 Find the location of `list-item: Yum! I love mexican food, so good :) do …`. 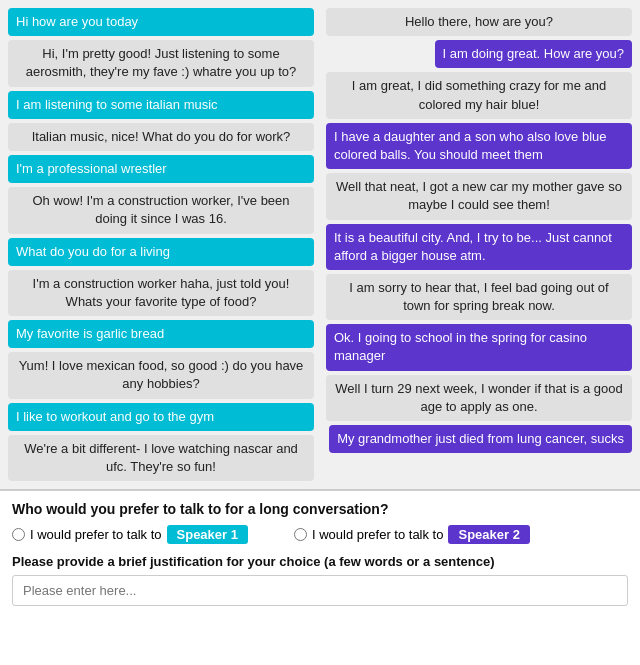

list-item: Yum! I love mexican food, so good :) do … is located at coordinates (161, 375).